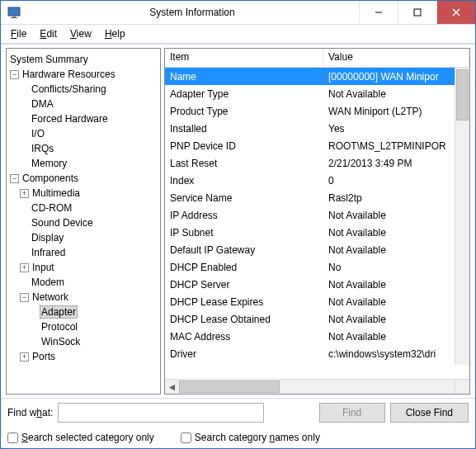 This screenshot has width=476, height=449. I want to click on minimize-button, so click(378, 12).